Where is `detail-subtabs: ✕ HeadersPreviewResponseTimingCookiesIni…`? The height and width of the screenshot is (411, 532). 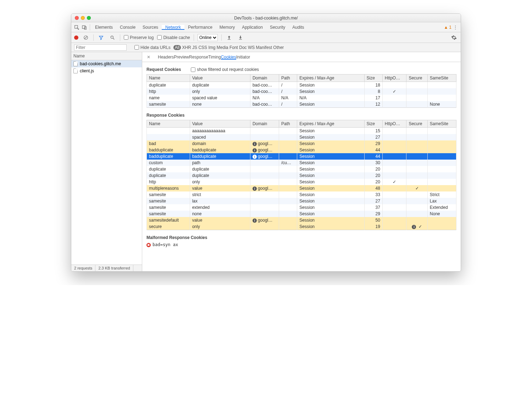
detail-subtabs: ✕ HeadersPreviewResponseTimingCookiesIni… is located at coordinates (301, 57).